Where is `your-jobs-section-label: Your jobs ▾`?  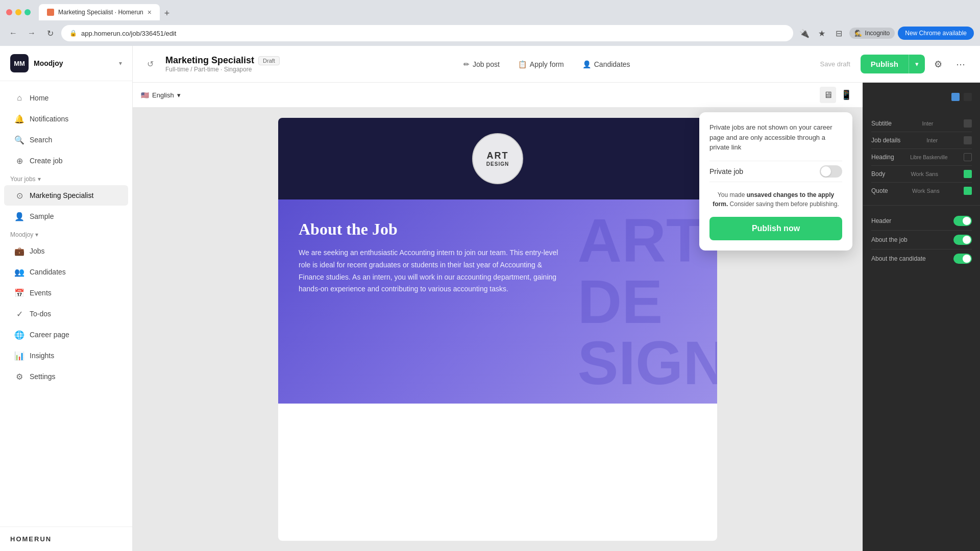 your-jobs-section-label: Your jobs ▾ is located at coordinates (66, 178).